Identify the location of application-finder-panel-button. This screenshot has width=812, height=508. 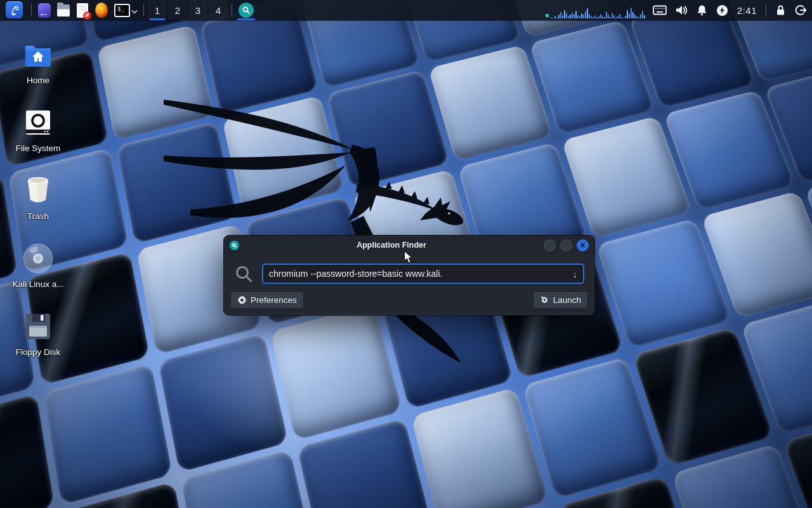
(246, 10).